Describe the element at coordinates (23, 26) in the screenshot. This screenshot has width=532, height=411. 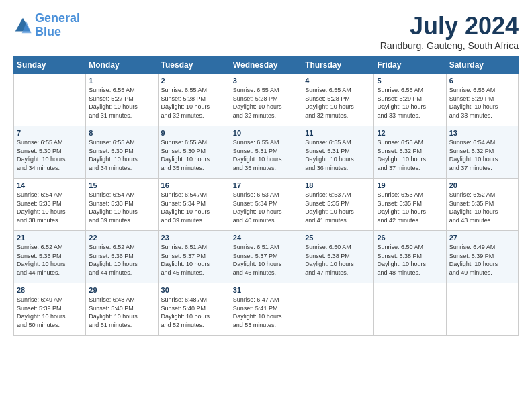
I see `logo-icon` at that location.